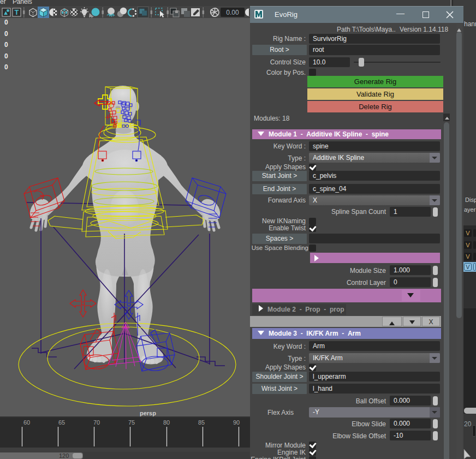 This screenshot has width=476, height=459. What do you see at coordinates (27, 422) in the screenshot?
I see `svg-text: 60` at bounding box center [27, 422].